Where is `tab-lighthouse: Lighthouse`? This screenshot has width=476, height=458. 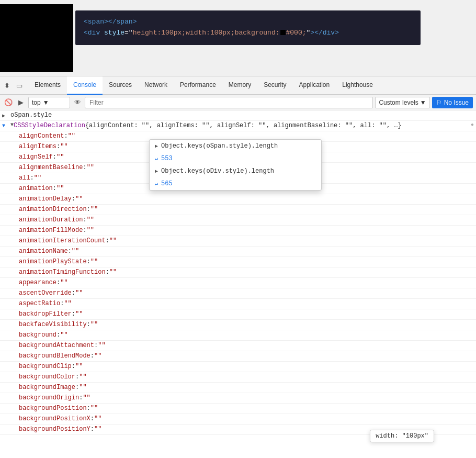 tab-lighthouse: Lighthouse is located at coordinates (358, 86).